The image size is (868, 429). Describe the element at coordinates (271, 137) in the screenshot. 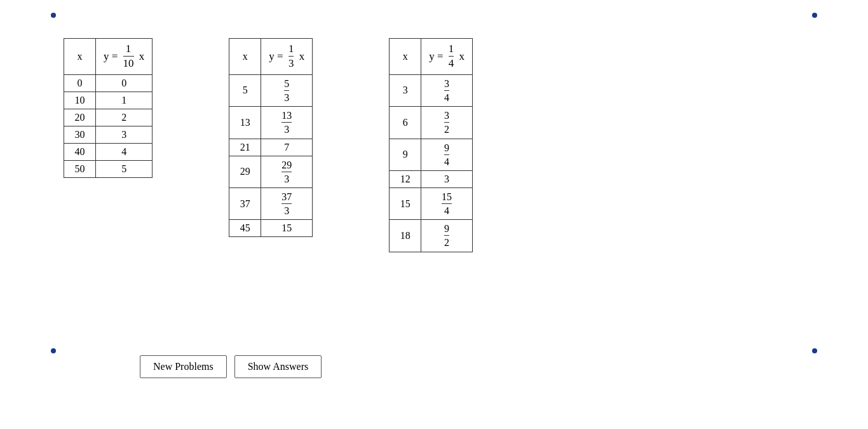

I see `table2: x y = 13 x 5531313321729293373734515` at that location.